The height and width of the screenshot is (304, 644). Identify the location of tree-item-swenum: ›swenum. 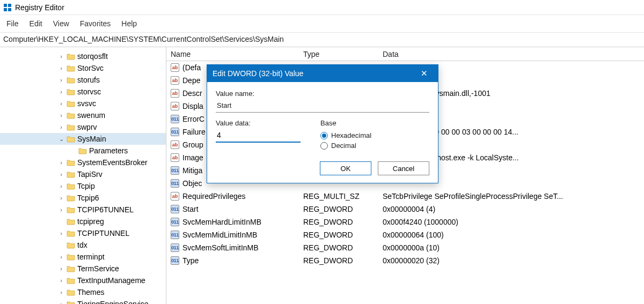
(83, 115).